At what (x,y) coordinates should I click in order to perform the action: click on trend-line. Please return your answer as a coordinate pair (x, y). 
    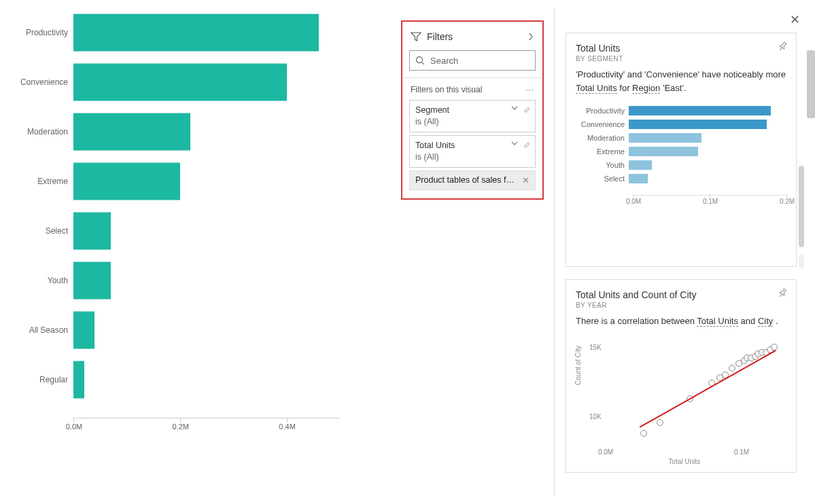
    Looking at the image, I should click on (708, 389).